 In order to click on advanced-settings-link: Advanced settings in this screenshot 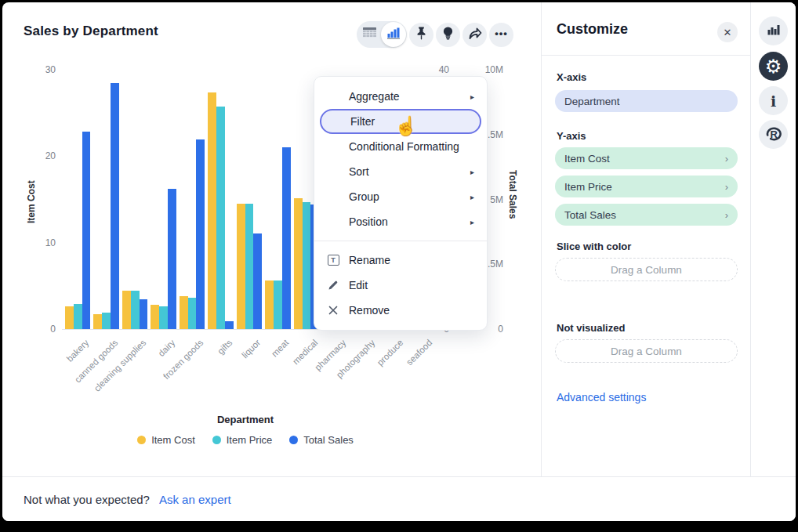, I will do `click(601, 397)`.